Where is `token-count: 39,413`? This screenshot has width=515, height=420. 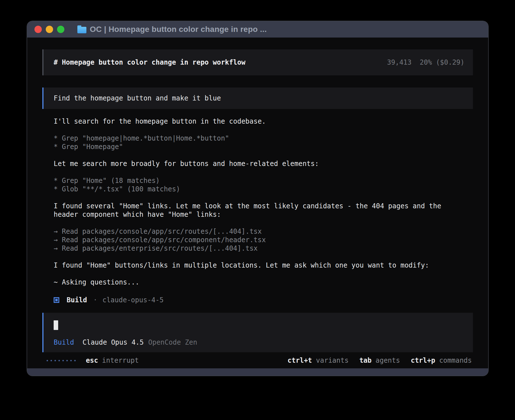 token-count: 39,413 is located at coordinates (399, 62).